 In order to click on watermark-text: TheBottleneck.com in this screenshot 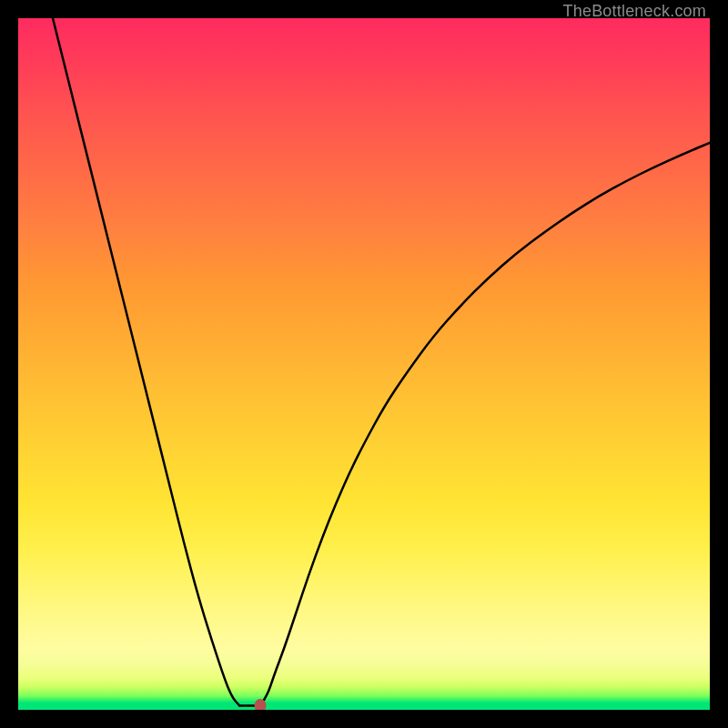, I will do `click(635, 11)`.